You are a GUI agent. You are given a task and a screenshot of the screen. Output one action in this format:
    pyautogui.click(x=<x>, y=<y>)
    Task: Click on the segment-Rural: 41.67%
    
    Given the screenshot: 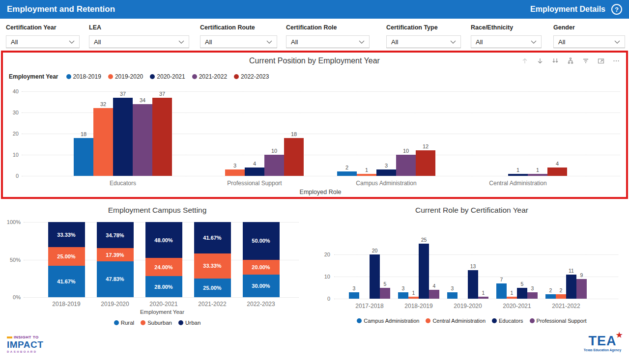 What is the action you would take?
    pyautogui.click(x=67, y=281)
    